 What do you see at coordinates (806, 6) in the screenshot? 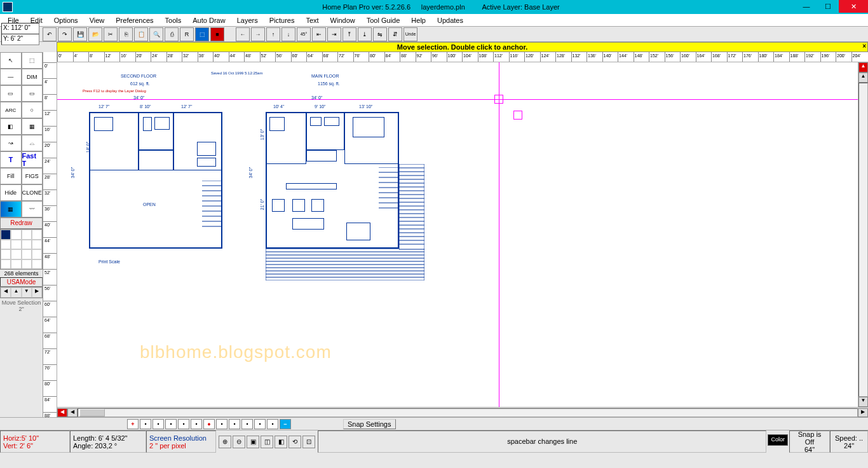
I see `minimize-button: —` at bounding box center [806, 6].